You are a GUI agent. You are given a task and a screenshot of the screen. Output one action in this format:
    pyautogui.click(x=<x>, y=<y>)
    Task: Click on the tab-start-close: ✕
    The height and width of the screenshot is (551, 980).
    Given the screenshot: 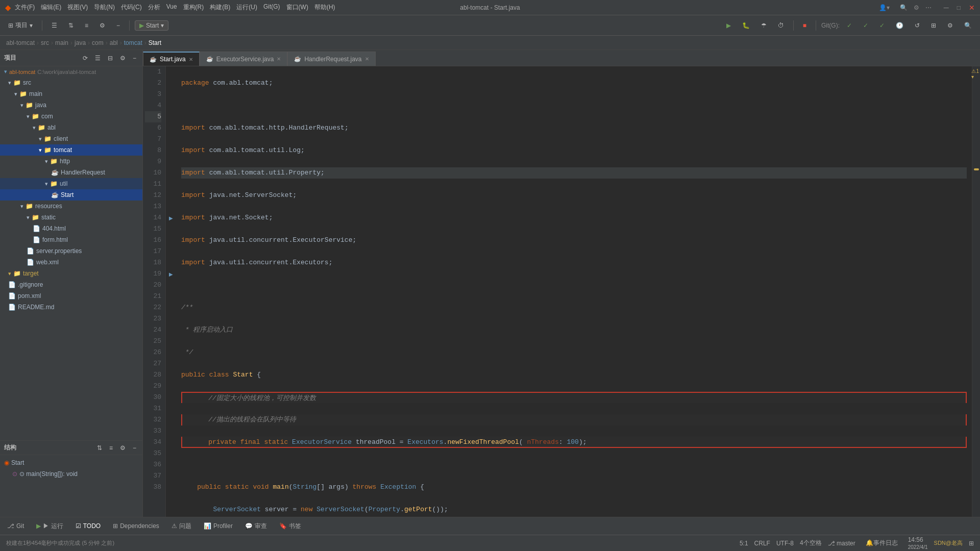 What is the action you would take?
    pyautogui.click(x=191, y=59)
    